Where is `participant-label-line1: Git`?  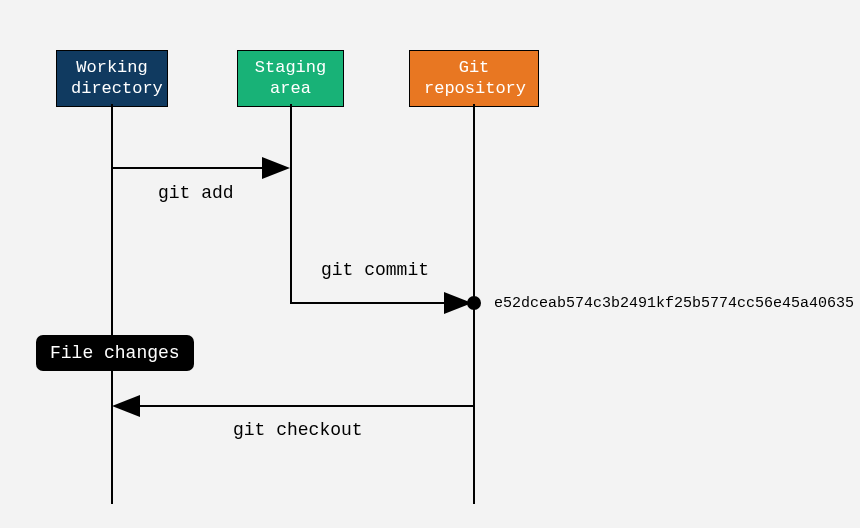
participant-label-line1: Git is located at coordinates (474, 68).